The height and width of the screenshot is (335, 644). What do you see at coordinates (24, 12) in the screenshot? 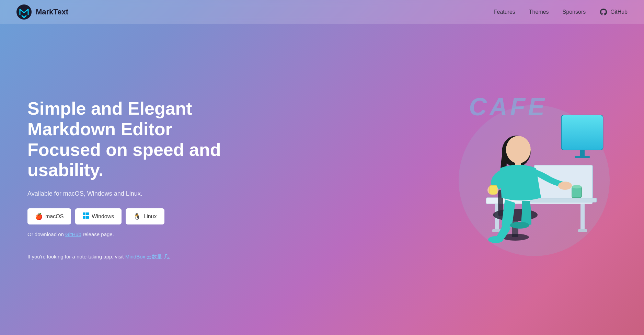
I see `marktext-logo-icon` at bounding box center [24, 12].